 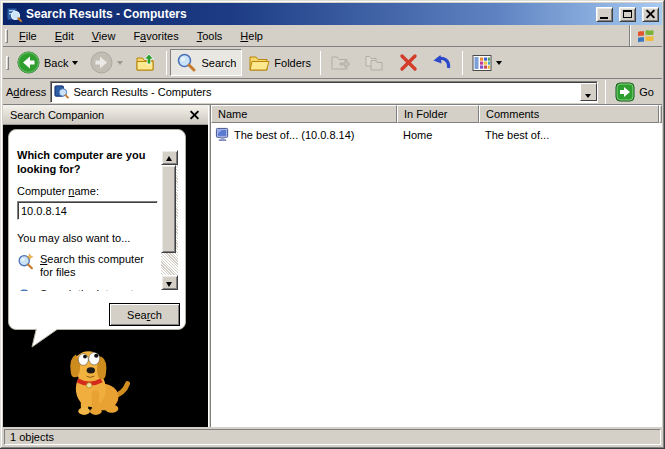 What do you see at coordinates (569, 135) in the screenshot?
I see `result-comments: The best of...` at bounding box center [569, 135].